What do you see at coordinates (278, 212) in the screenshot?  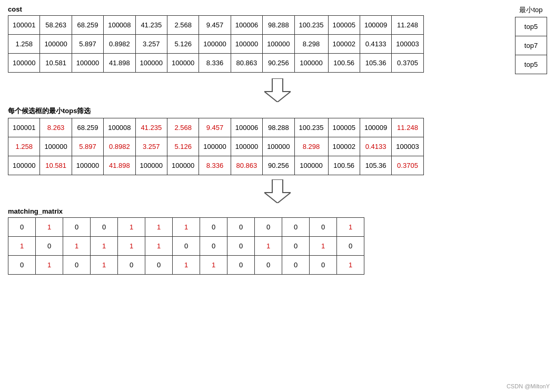 I see `section3-label: matching_matrix` at bounding box center [278, 212].